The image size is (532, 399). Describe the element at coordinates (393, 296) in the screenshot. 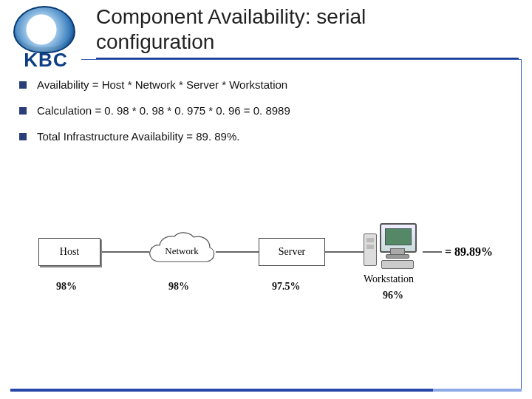

I see `workstation-percent: 96%` at that location.